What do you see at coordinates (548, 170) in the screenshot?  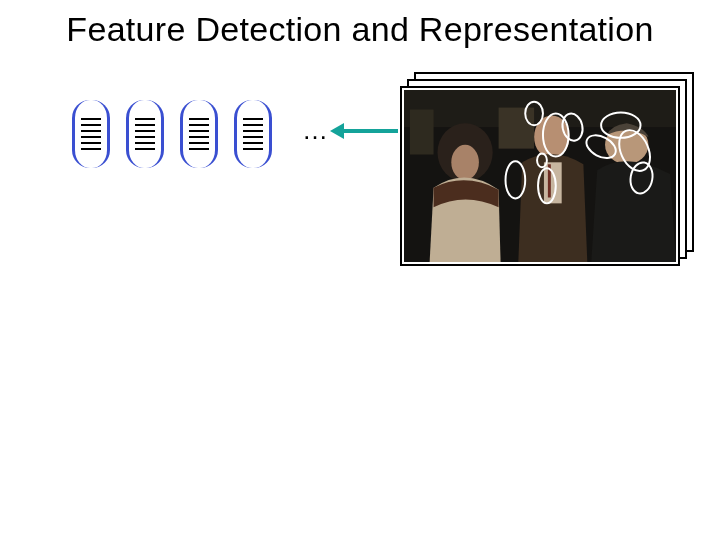 I see `image-stack` at bounding box center [548, 170].